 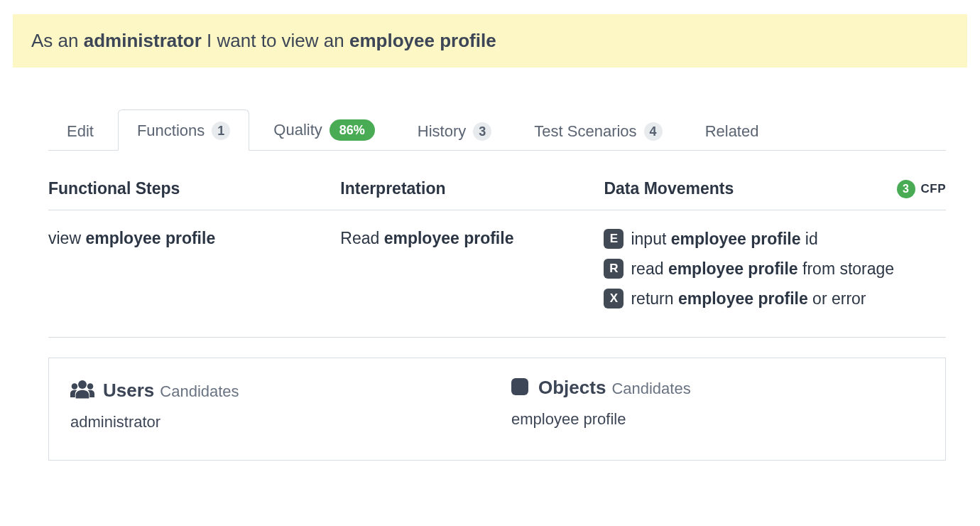 I want to click on dm-post: id, so click(x=809, y=239).